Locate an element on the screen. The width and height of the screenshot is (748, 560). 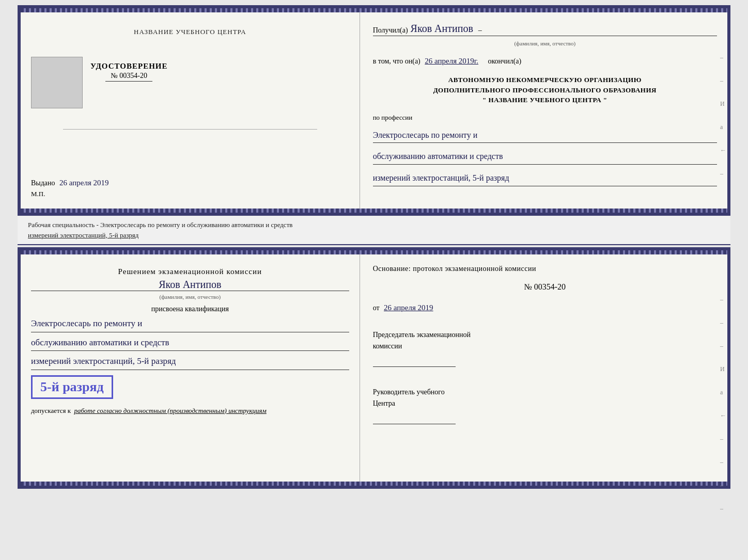
bottom-name: Яков Антипов is located at coordinates (190, 285).